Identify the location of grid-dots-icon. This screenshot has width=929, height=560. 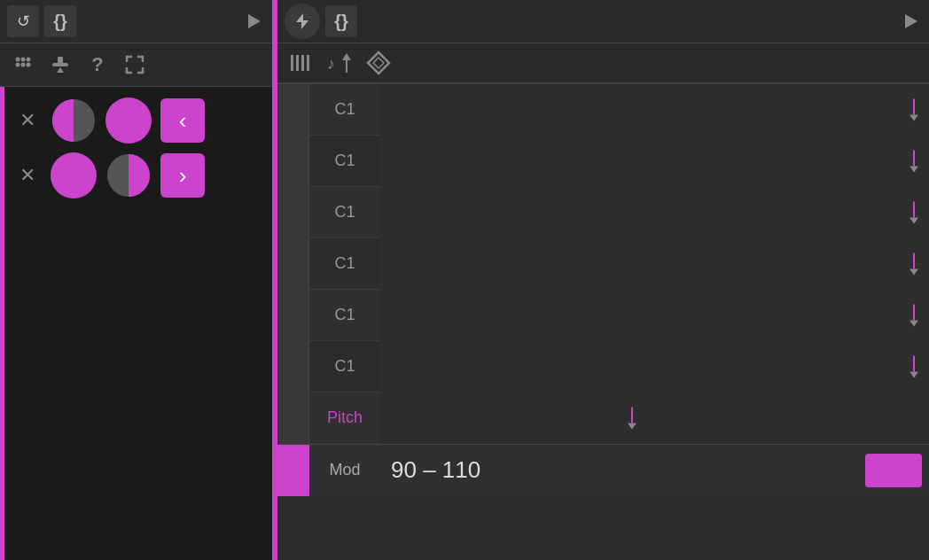
(23, 65).